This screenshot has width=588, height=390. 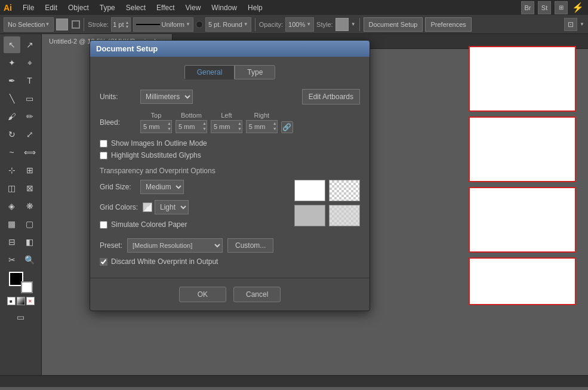 I want to click on solid-color-btn: ■, so click(x=11, y=301).